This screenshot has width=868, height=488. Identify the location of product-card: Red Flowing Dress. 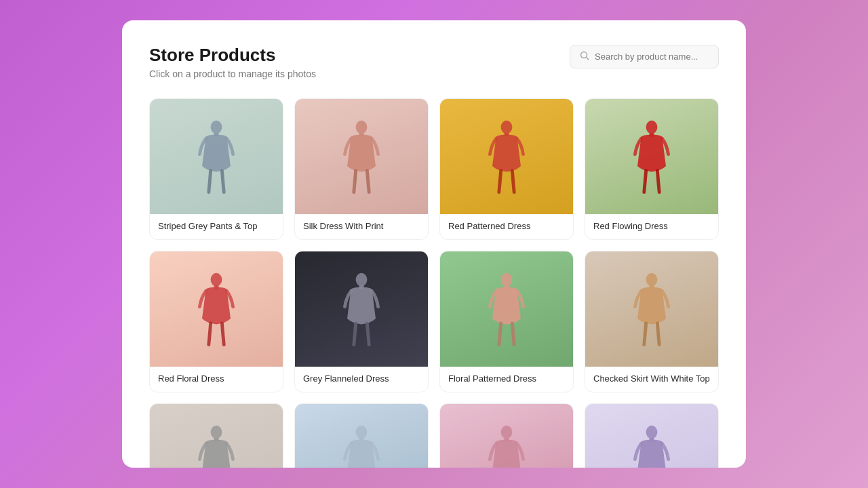
(652, 169).